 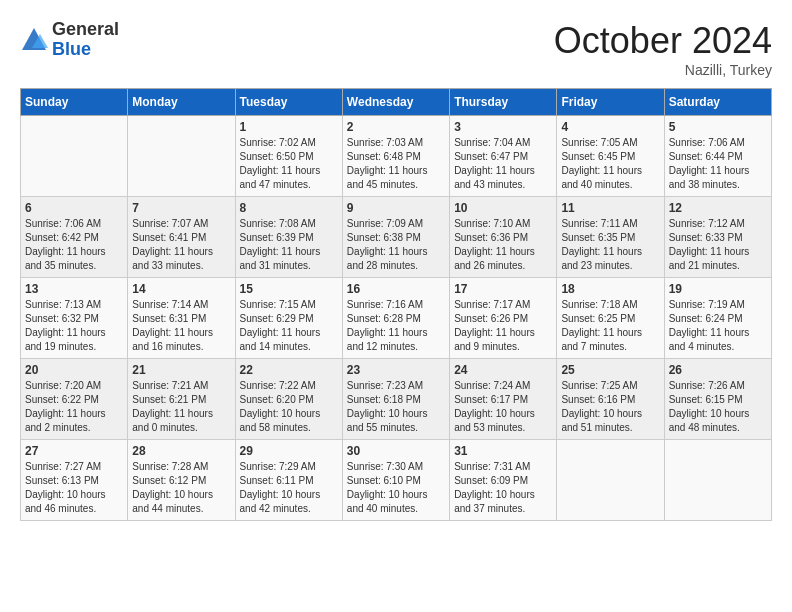 What do you see at coordinates (289, 127) in the screenshot?
I see `day-number: 1` at bounding box center [289, 127].